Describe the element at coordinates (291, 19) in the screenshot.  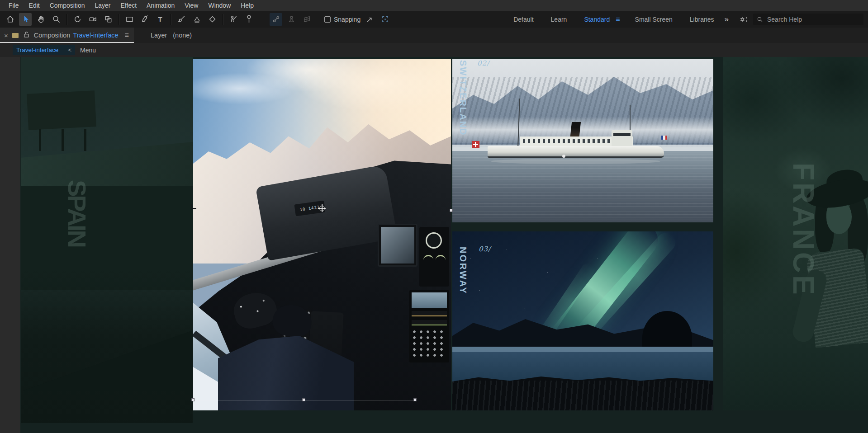
I see `puppet-advanced-pin-icon` at that location.